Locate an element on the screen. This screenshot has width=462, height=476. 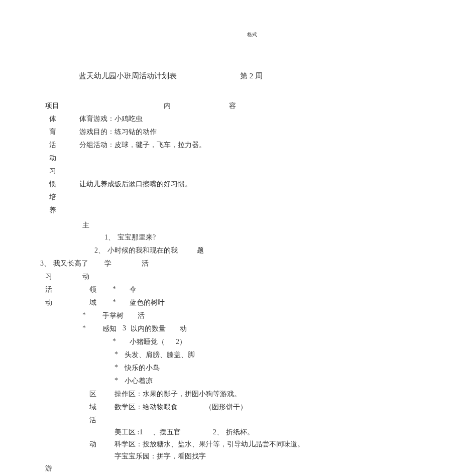
domain-item5-num: 2） is located at coordinates (181, 342).